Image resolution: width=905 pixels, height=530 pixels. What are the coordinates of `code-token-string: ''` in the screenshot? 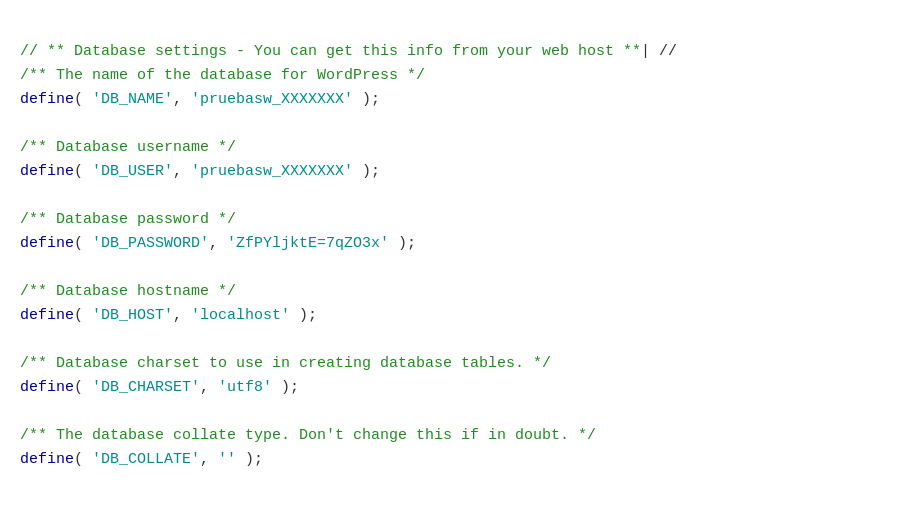 It's located at (227, 460).